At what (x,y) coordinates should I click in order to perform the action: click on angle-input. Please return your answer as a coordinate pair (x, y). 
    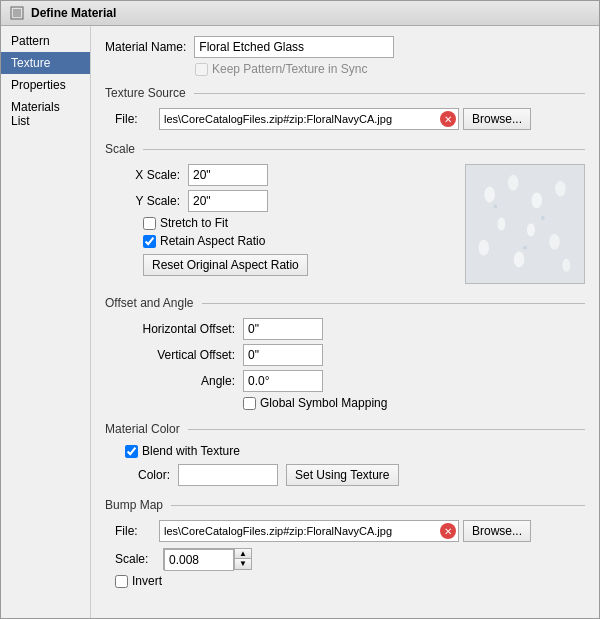
    Looking at the image, I should click on (283, 381).